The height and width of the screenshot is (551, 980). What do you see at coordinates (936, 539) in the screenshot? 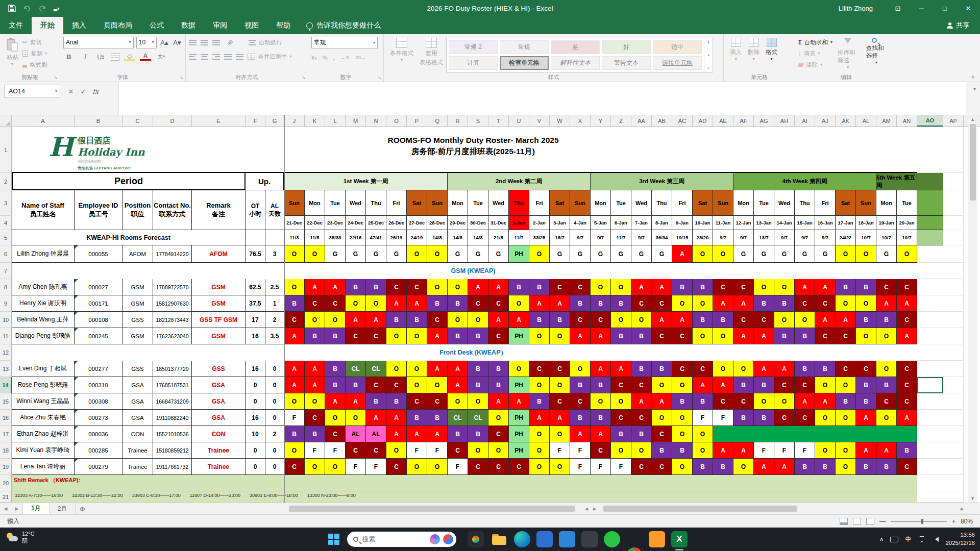
I see `tray-volume-icon` at bounding box center [936, 539].